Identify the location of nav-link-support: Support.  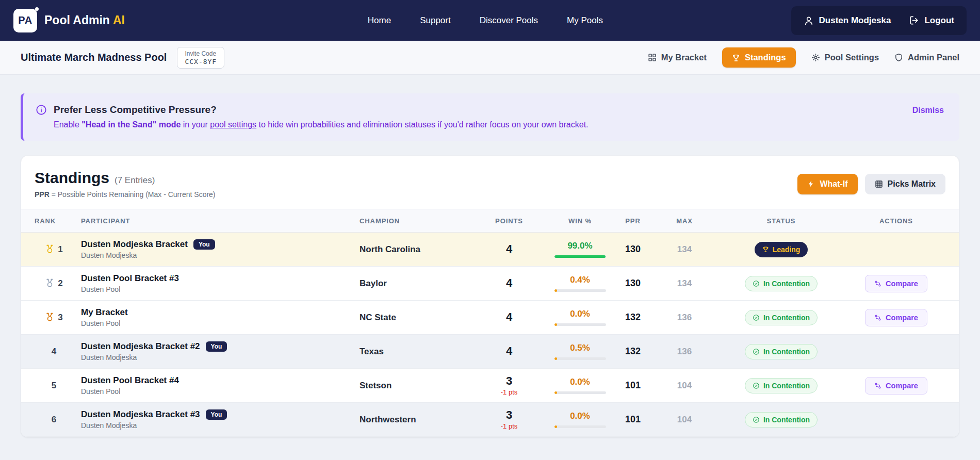
(435, 21).